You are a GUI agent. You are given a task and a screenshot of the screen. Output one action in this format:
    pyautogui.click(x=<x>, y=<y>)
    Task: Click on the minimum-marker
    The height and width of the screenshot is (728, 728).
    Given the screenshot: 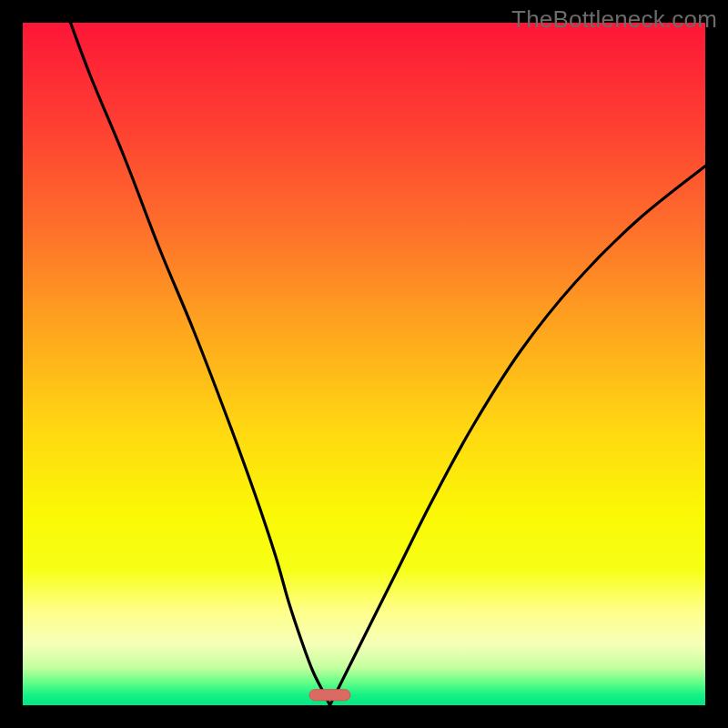 What is the action you would take?
    pyautogui.click(x=329, y=695)
    